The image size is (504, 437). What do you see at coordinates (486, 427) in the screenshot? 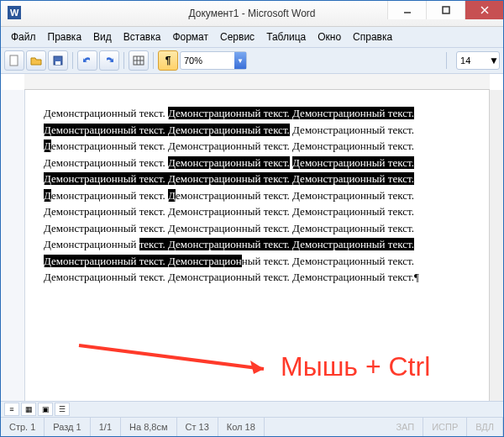
I see `status-ext: ВДЛ` at bounding box center [486, 427].